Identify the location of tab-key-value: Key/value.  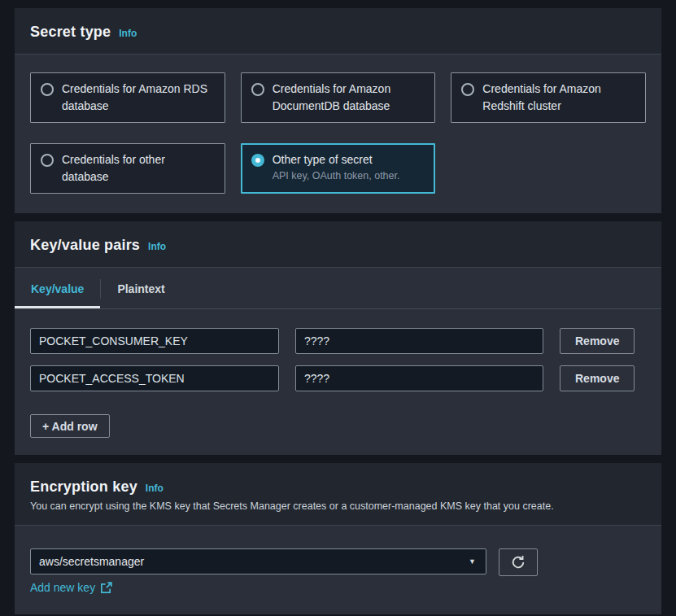
(57, 288).